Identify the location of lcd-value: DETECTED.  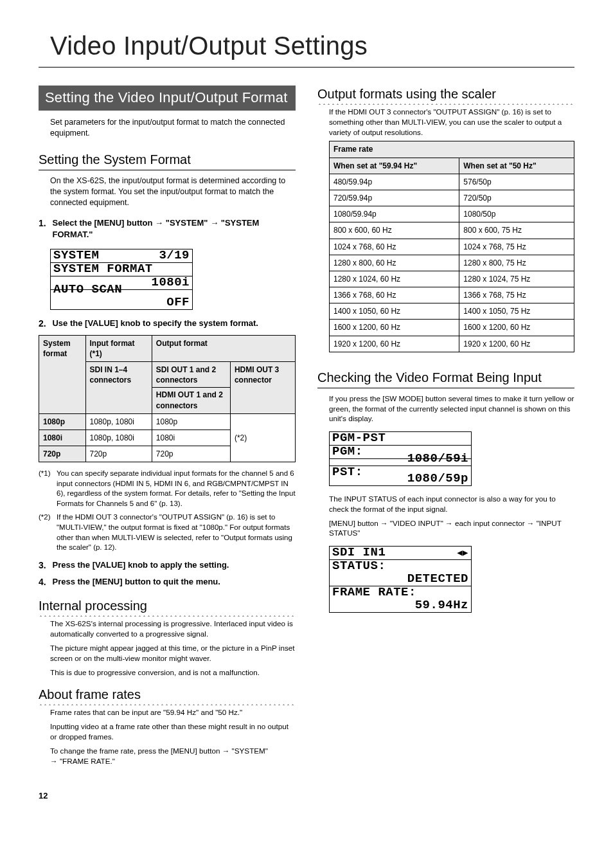
(400, 579).